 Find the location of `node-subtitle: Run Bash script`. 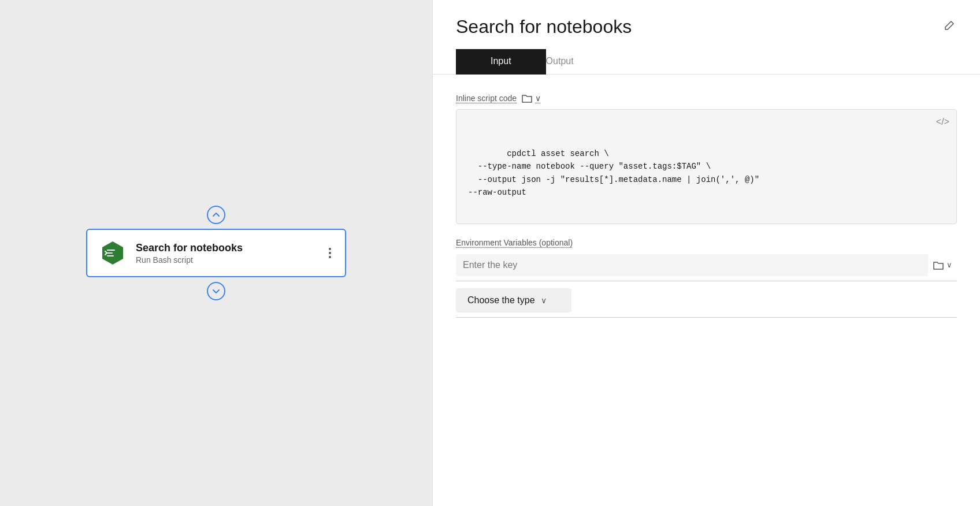

node-subtitle: Run Bash script is located at coordinates (227, 260).